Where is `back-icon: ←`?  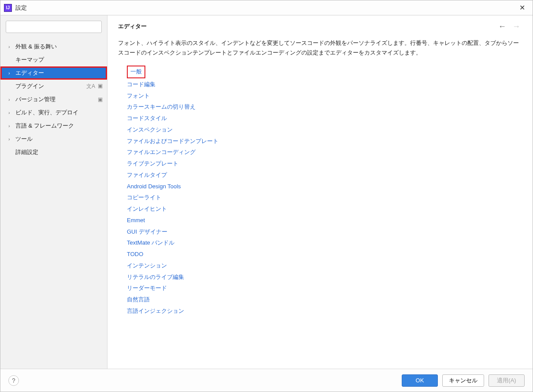
back-icon: ← is located at coordinates (502, 26).